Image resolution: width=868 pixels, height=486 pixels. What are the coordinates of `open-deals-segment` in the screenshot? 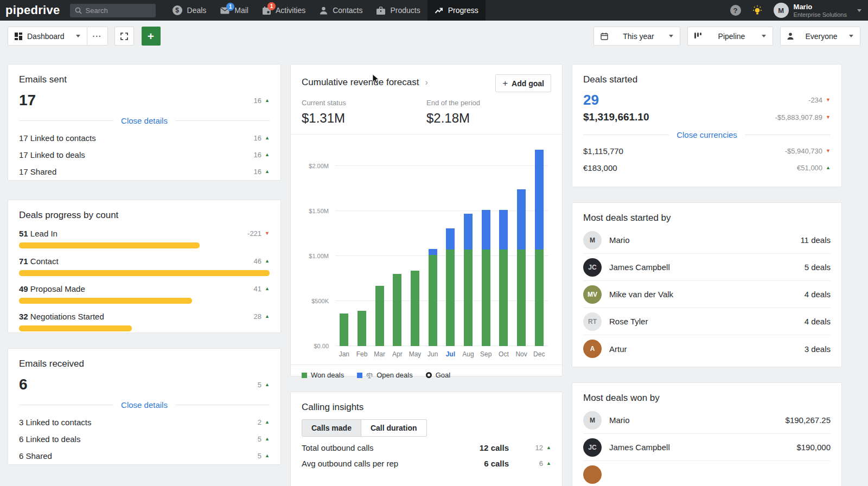 It's located at (503, 230).